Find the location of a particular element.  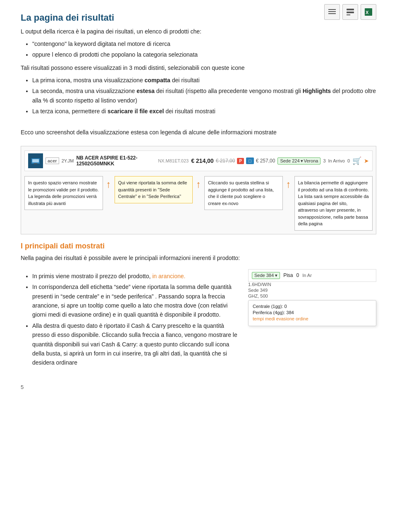

tooltip-centrale: Centrale (1gg): 0 is located at coordinates (312, 306).